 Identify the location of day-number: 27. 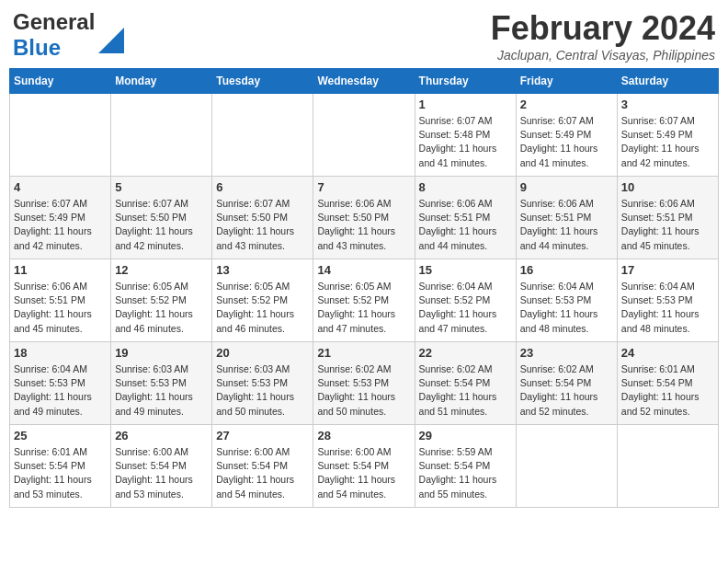
(263, 436).